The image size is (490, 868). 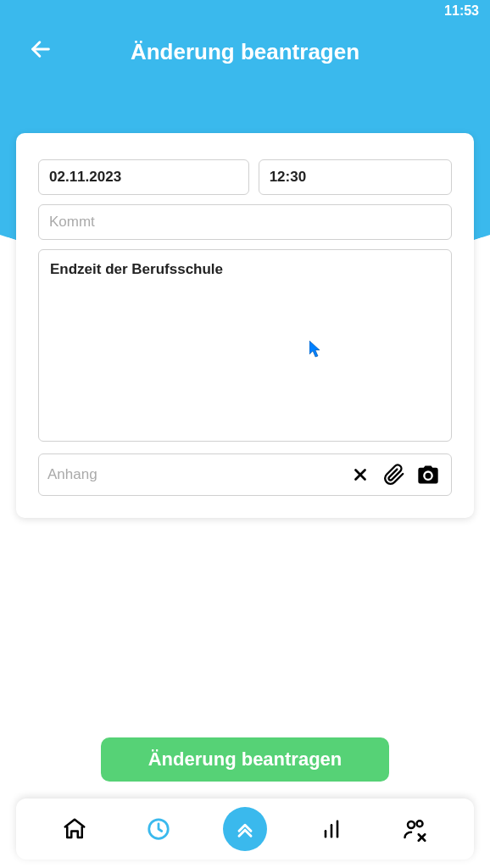 I want to click on back-button, so click(x=41, y=53).